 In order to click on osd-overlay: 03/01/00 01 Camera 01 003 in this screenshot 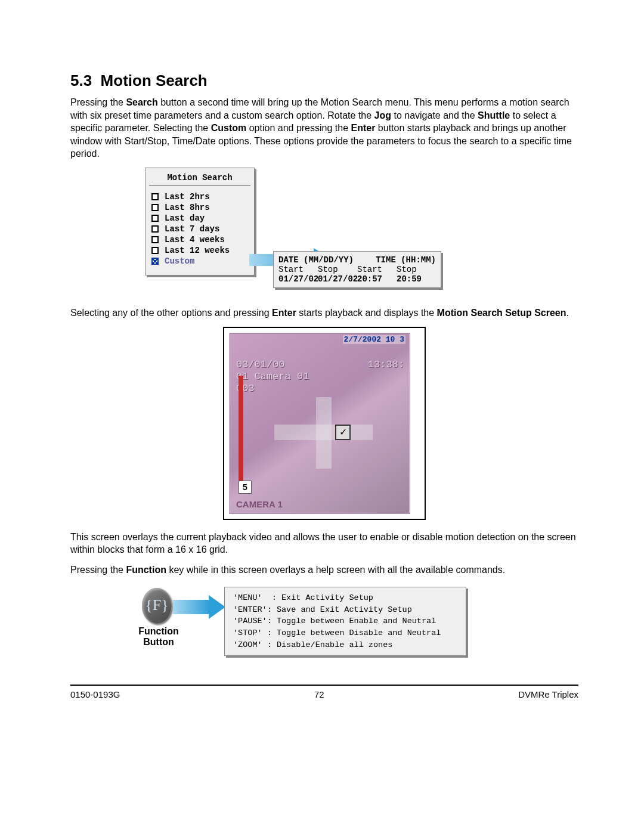, I will do `click(273, 377)`.